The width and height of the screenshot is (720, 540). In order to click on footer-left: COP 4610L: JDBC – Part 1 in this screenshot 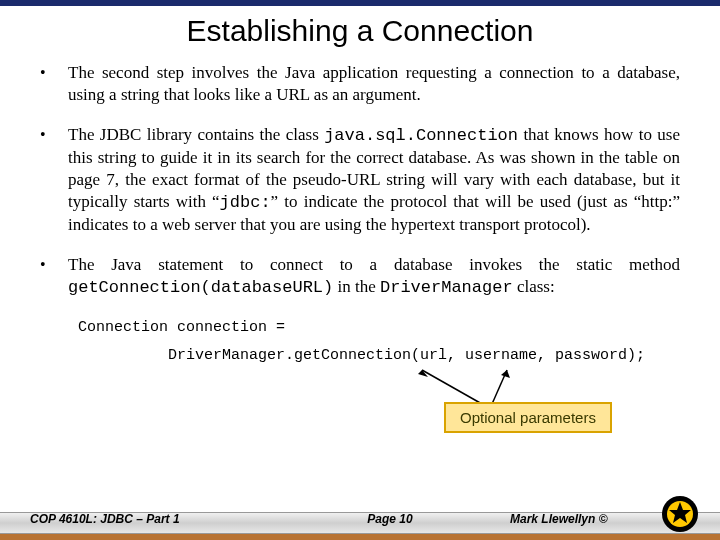, I will do `click(160, 519)`.